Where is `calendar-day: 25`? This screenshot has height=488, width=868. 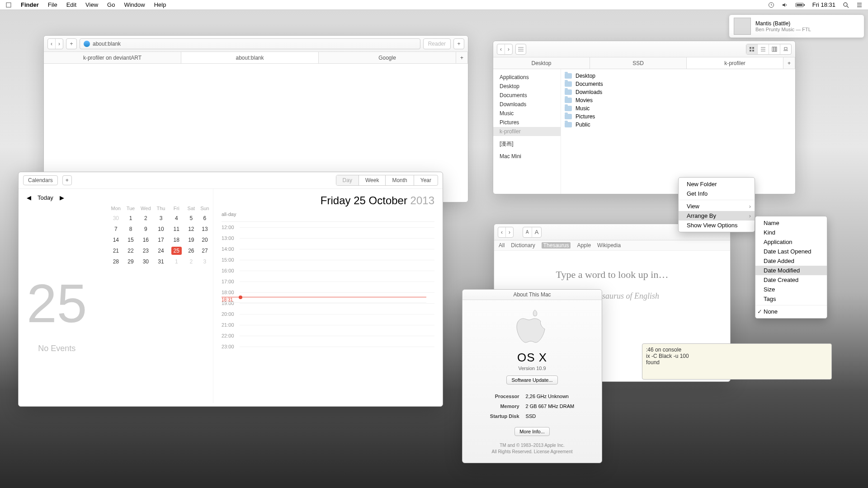 calendar-day: 25 is located at coordinates (176, 251).